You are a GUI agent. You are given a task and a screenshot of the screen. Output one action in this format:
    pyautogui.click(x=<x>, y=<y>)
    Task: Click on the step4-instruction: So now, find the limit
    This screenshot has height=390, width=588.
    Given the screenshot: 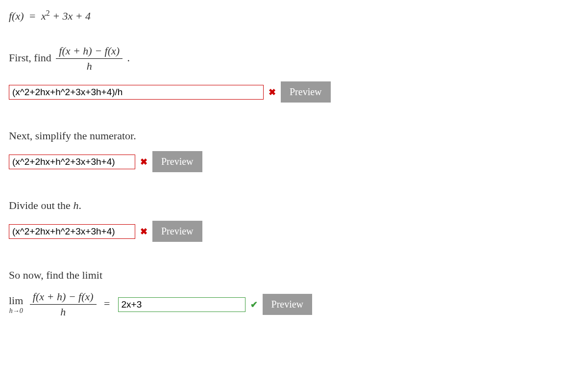 What is the action you would take?
    pyautogui.click(x=294, y=275)
    